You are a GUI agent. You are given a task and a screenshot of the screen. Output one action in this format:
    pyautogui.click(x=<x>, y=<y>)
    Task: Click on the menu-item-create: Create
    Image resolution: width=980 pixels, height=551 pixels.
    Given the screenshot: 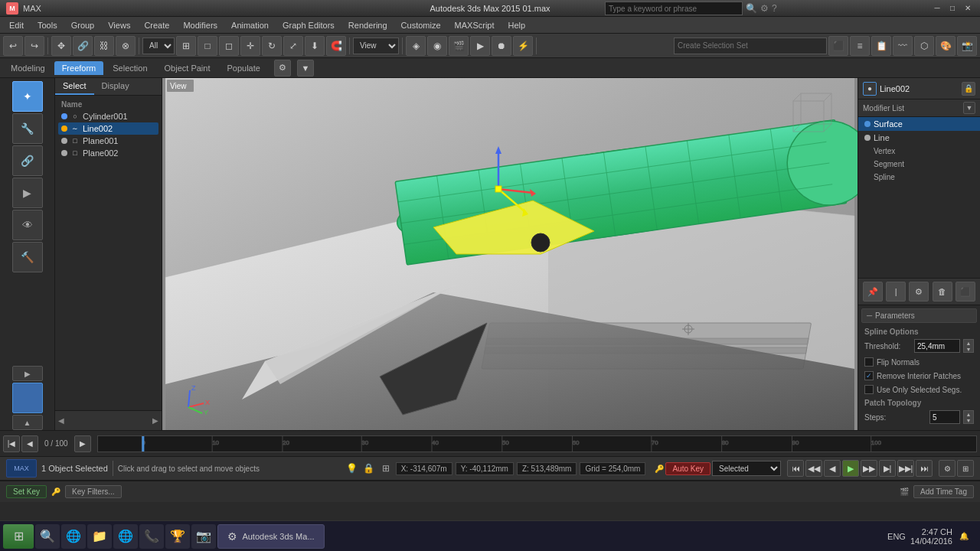 What is the action you would take?
    pyautogui.click(x=156, y=25)
    